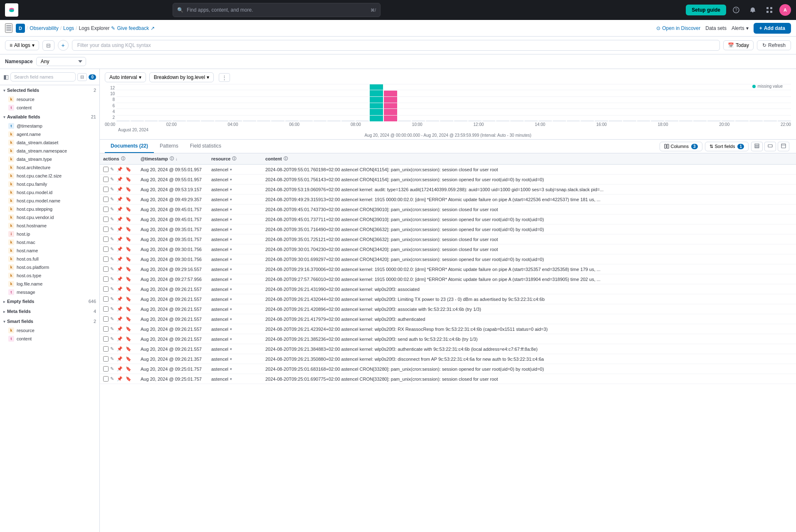 The width and height of the screenshot is (796, 532). I want to click on available-field-data_stream-namespace: kdata_stream.namespace, so click(50, 151).